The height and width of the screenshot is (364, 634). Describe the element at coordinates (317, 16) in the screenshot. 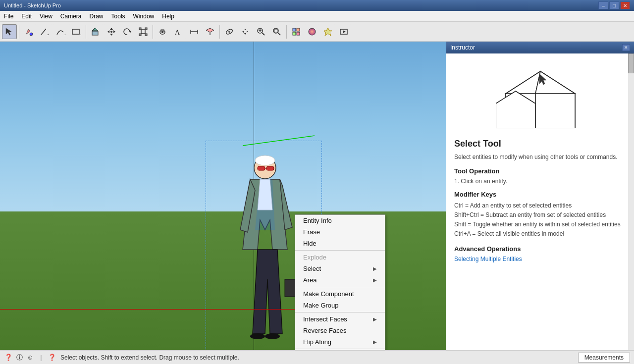

I see `menubar: File Edit View Camera Draw Tools Window …` at that location.